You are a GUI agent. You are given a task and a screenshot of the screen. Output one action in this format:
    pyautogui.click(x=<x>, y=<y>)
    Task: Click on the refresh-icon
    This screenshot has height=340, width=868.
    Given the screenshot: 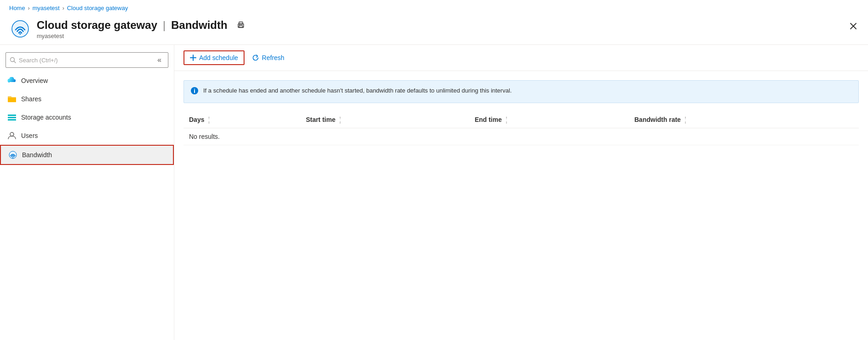 What is the action you would take?
    pyautogui.click(x=256, y=58)
    